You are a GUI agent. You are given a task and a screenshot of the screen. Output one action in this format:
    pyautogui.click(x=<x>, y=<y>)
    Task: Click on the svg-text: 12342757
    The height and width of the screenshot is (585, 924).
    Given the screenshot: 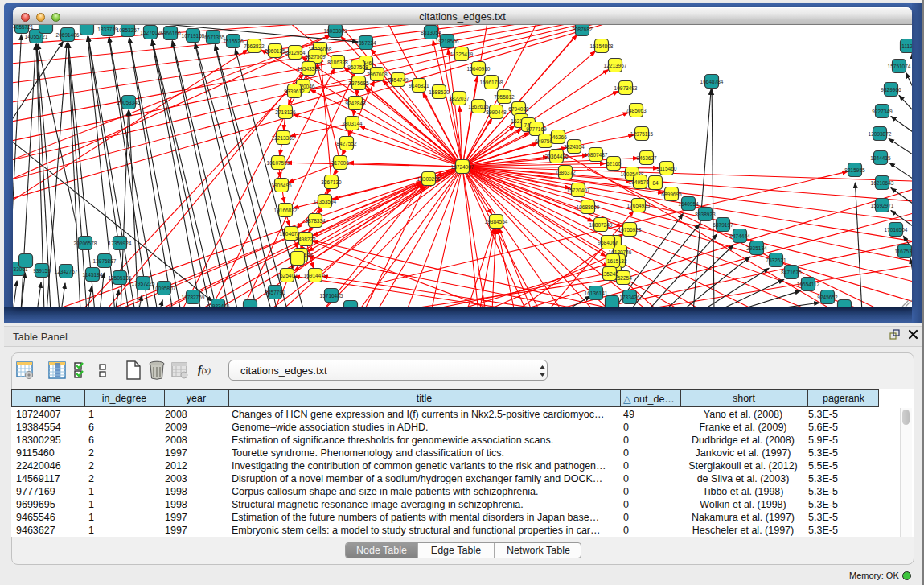 What is the action you would take?
    pyautogui.click(x=66, y=272)
    